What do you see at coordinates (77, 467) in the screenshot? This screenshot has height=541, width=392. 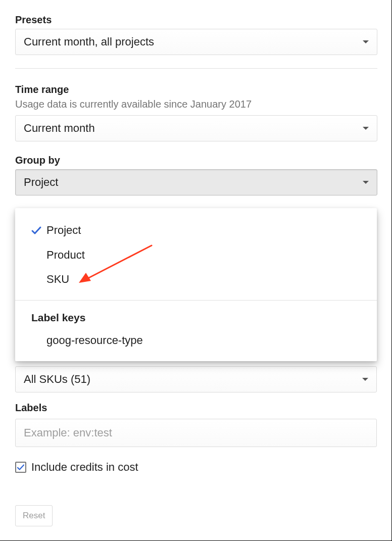 I see `include-credits-row: Include credits in cost` at bounding box center [77, 467].